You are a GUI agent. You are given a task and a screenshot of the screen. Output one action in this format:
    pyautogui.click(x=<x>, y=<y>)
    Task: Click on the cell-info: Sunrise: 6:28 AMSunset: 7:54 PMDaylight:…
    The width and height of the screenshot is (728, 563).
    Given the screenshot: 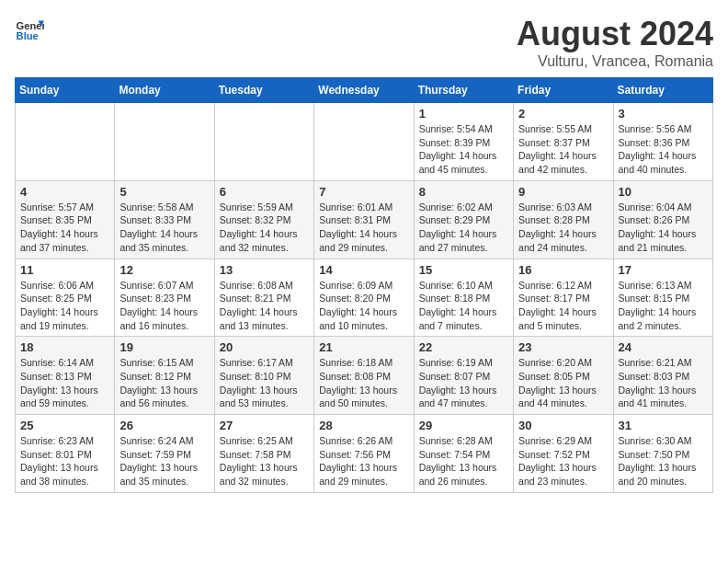 What is the action you would take?
    pyautogui.click(x=463, y=462)
    